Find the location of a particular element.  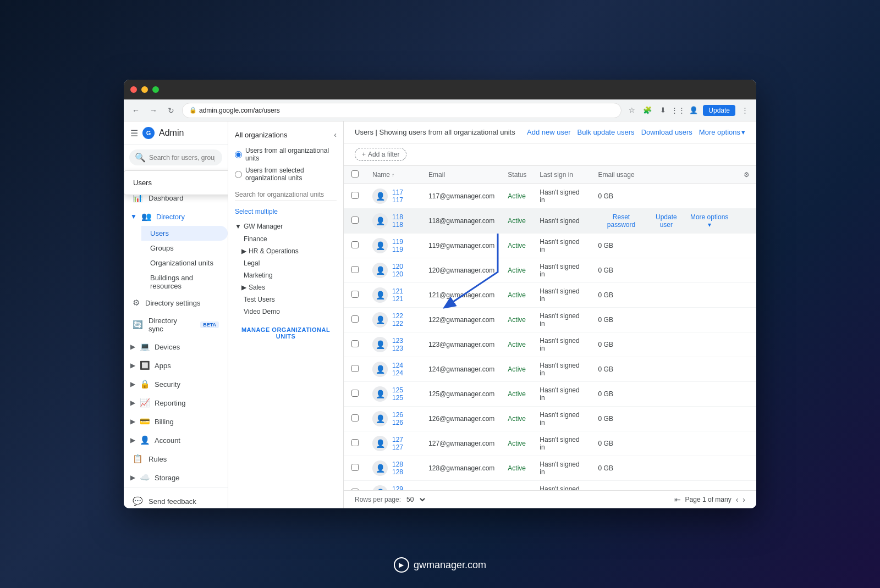

download-icon: ⬇ is located at coordinates (663, 110).